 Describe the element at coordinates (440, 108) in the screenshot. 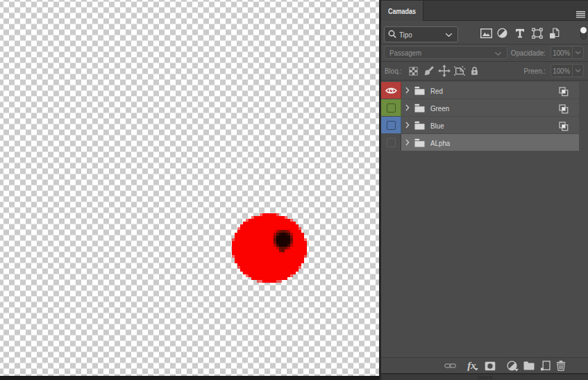

I see `layer-name-text: Green` at that location.